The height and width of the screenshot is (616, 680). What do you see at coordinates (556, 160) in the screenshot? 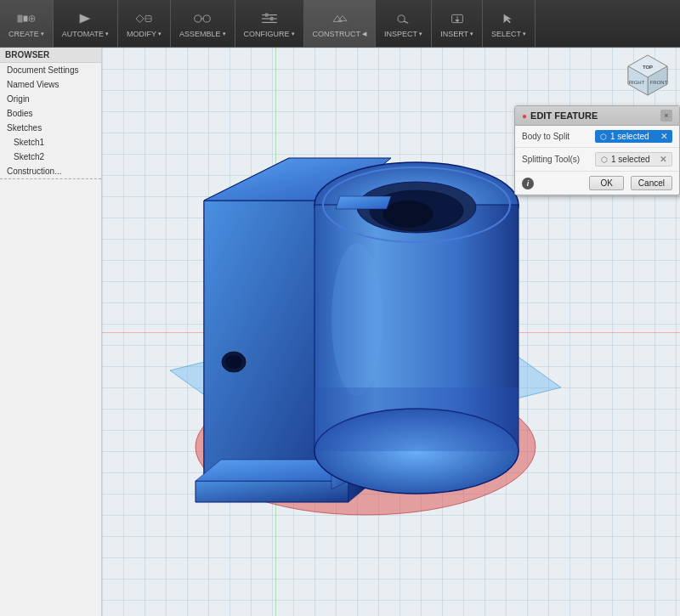
I see `splitting-tools-label: Splitting Tool(s)` at bounding box center [556, 160].